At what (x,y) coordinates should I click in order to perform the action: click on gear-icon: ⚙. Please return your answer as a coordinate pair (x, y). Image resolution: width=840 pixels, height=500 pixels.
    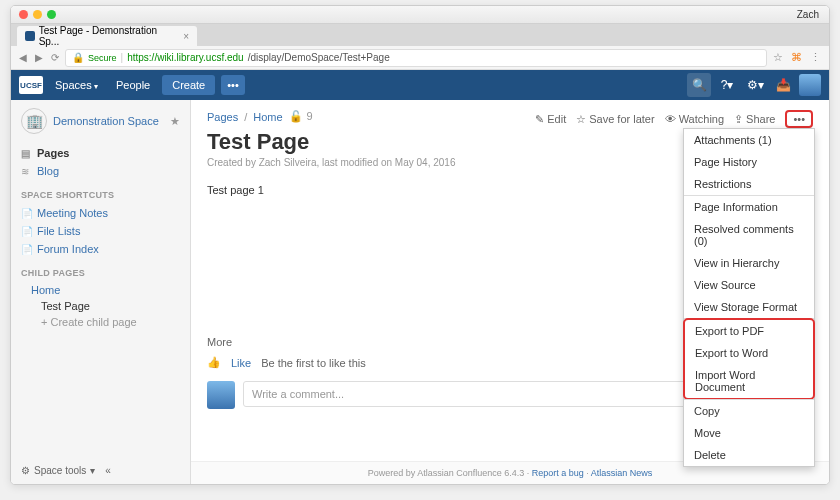
    Looking at the image, I should click on (26, 470).